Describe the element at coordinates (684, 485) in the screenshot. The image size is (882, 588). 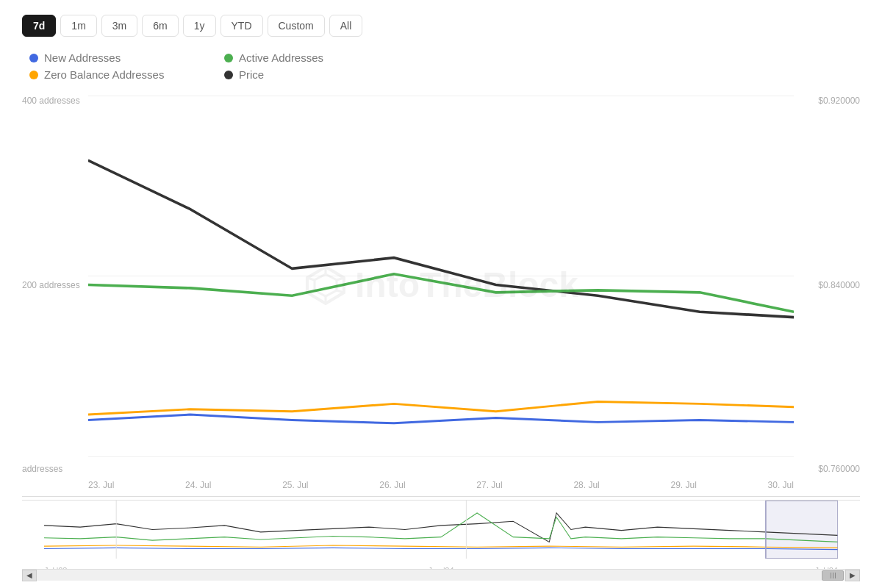
I see `x-label-6: 29. Jul` at that location.